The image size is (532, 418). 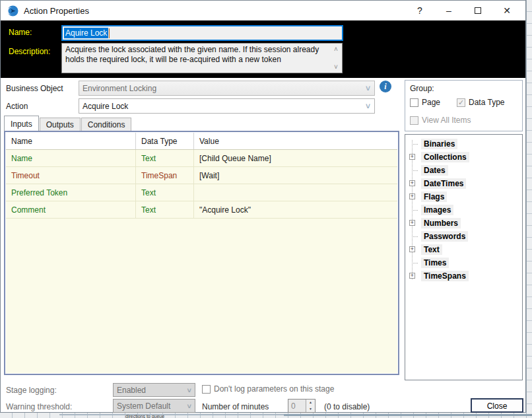 What do you see at coordinates (425, 102) in the screenshot?
I see `group-checkbox-row-page: Page` at bounding box center [425, 102].